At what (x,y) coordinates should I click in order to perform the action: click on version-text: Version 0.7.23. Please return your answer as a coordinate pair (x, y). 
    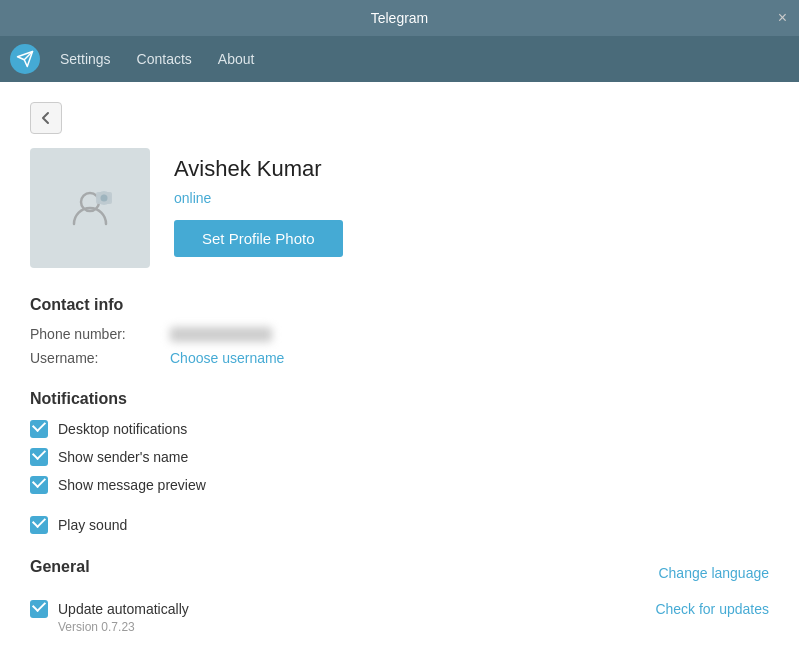
    Looking at the image, I should click on (414, 627).